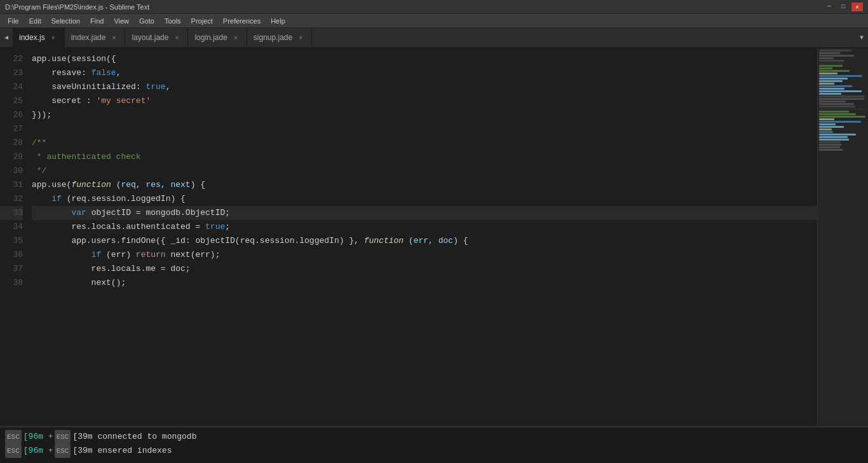 This screenshot has height=463, width=868. What do you see at coordinates (147, 21) in the screenshot?
I see `menu-item-goto: Goto` at bounding box center [147, 21].